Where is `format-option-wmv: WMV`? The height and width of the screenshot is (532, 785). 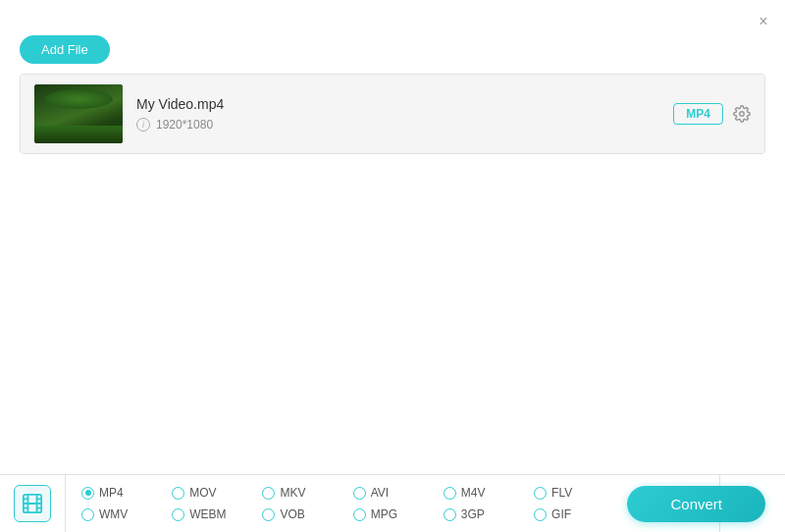 format-option-wmv: WMV is located at coordinates (127, 514).